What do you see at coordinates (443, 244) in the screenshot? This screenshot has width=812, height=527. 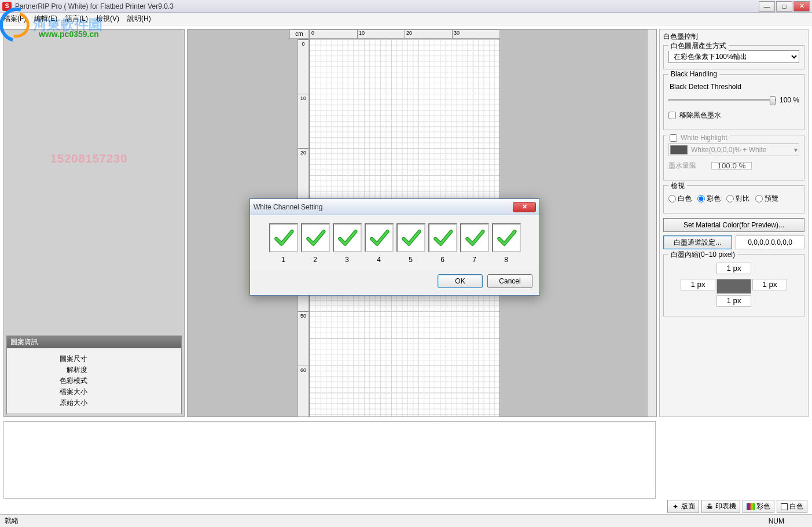 I see `channel-toggle-6: 6` at bounding box center [443, 244].